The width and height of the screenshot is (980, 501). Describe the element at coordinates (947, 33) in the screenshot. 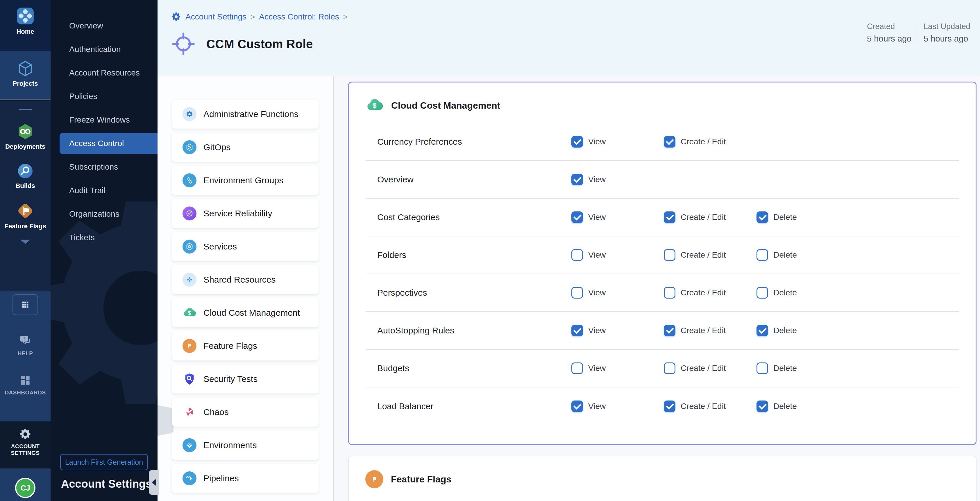

I see `last-updated-meta: Last Updated 5 hours ago` at that location.